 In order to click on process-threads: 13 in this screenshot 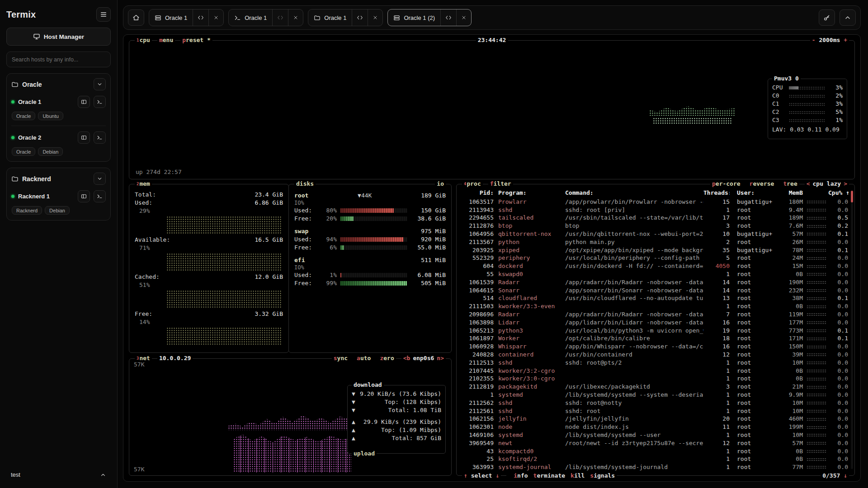, I will do `click(717, 298)`.